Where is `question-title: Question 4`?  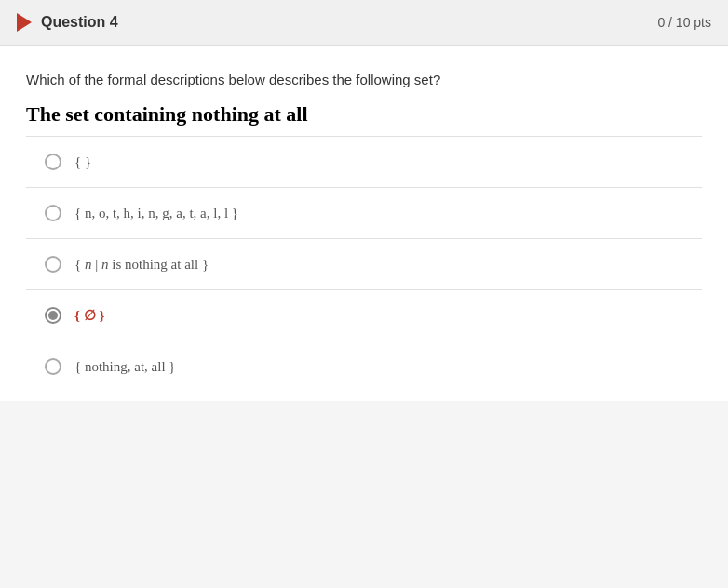
question-title: Question 4 is located at coordinates (80, 22).